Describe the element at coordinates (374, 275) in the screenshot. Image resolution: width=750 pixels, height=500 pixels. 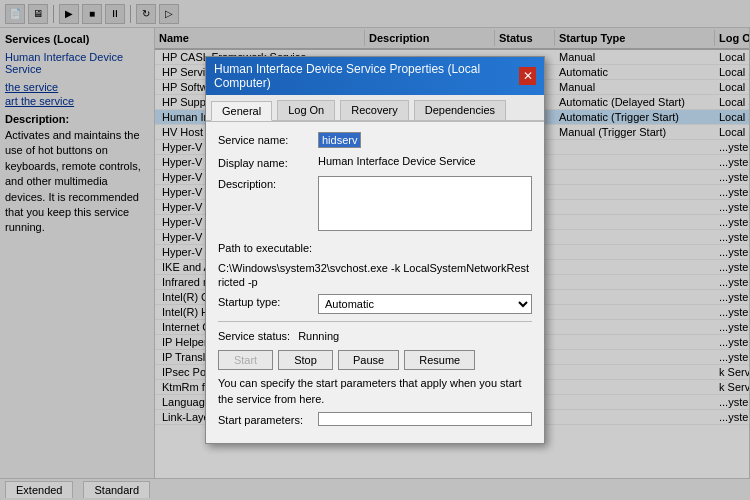
I see `path-value: C:\Windows\system32\svchost.exe -k Local…` at that location.